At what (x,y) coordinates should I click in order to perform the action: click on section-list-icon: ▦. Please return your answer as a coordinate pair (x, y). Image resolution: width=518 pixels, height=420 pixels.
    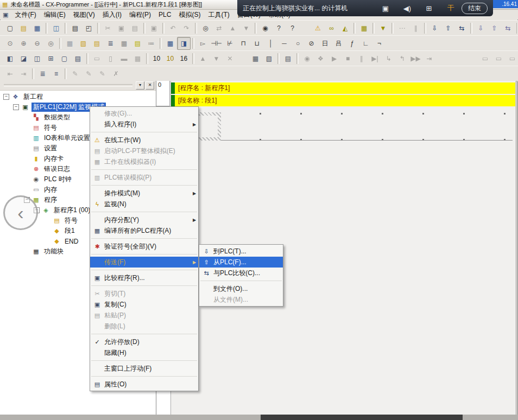
    Looking at the image, I should click on (124, 43).